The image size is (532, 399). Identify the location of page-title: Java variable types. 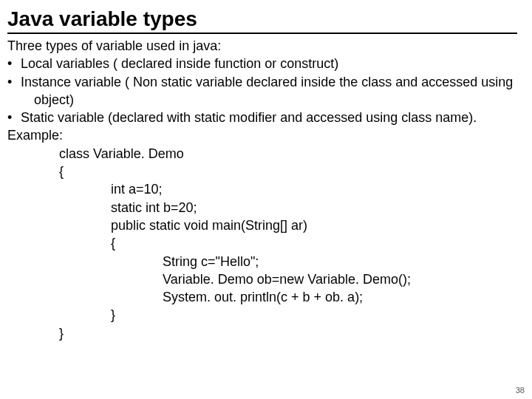
(262, 21).